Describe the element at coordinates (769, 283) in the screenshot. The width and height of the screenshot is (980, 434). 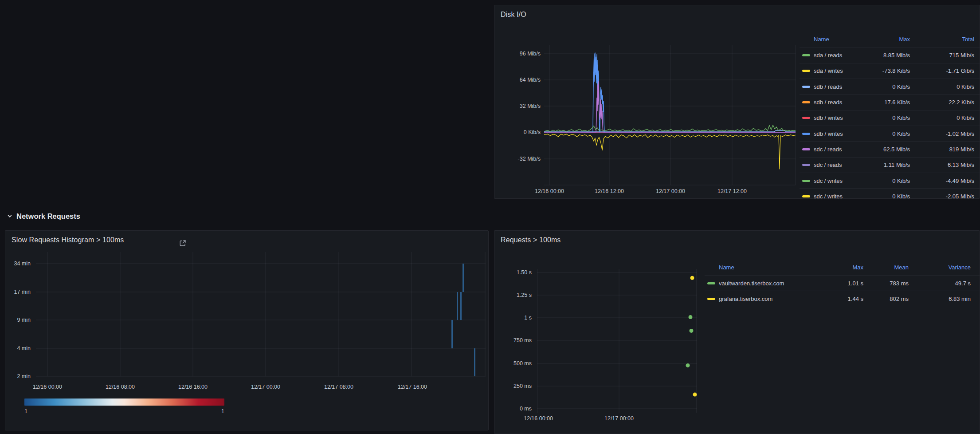
I see `legend-name-cell: vaultwarden.tiserbox.com` at that location.